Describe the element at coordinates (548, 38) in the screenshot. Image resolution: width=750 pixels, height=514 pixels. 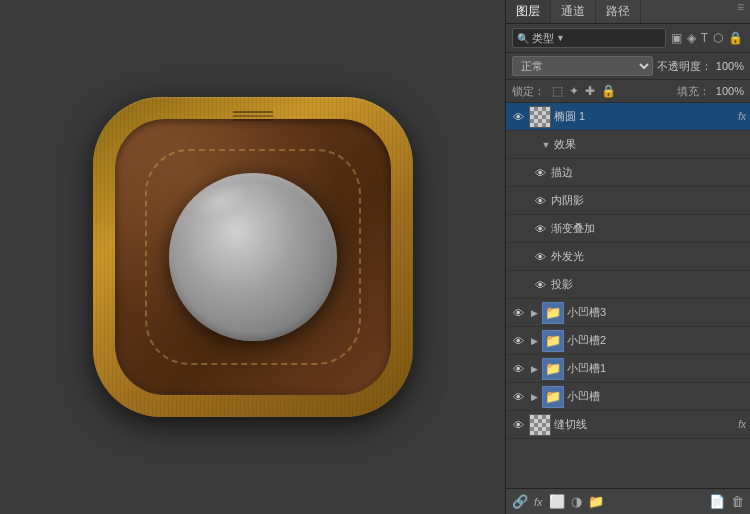
I see `search-type-dropdown: 类型 ▼` at that location.